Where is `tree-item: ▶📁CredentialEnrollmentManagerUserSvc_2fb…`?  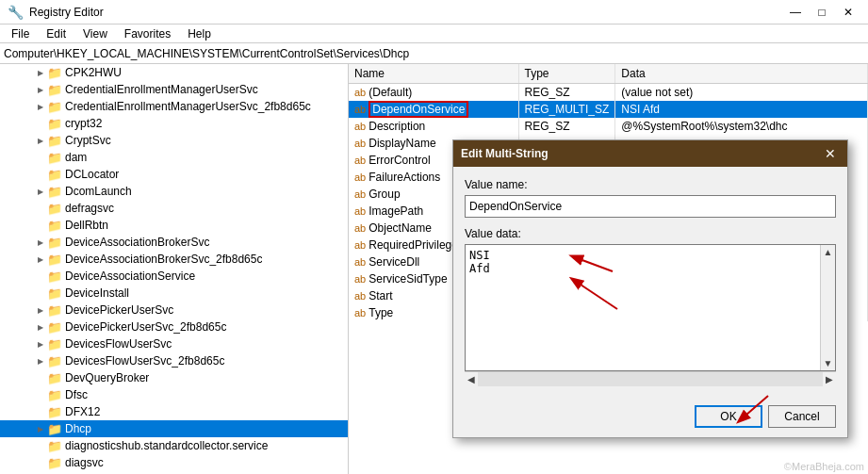 tree-item: ▶📁CredentialEnrollmentManagerUserSvc_2fb… is located at coordinates (173, 106).